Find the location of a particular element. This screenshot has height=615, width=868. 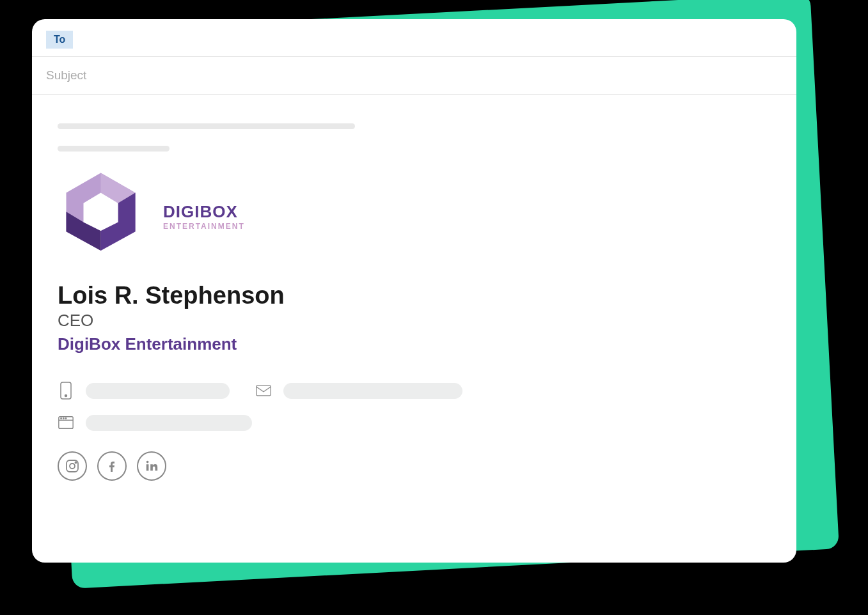

signature-name: Lois R. Stephenson is located at coordinates (414, 295).